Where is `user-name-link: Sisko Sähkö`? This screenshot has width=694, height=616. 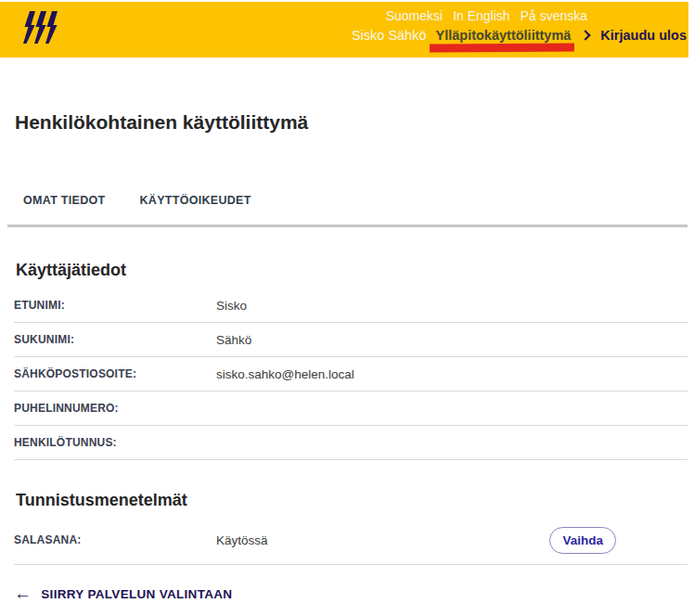
user-name-link: Sisko Sähkö is located at coordinates (390, 35).